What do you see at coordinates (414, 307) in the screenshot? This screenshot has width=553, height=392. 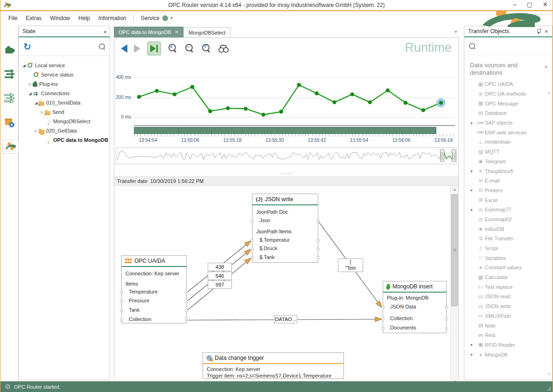 I see `node-port: JSON Data` at bounding box center [414, 307].